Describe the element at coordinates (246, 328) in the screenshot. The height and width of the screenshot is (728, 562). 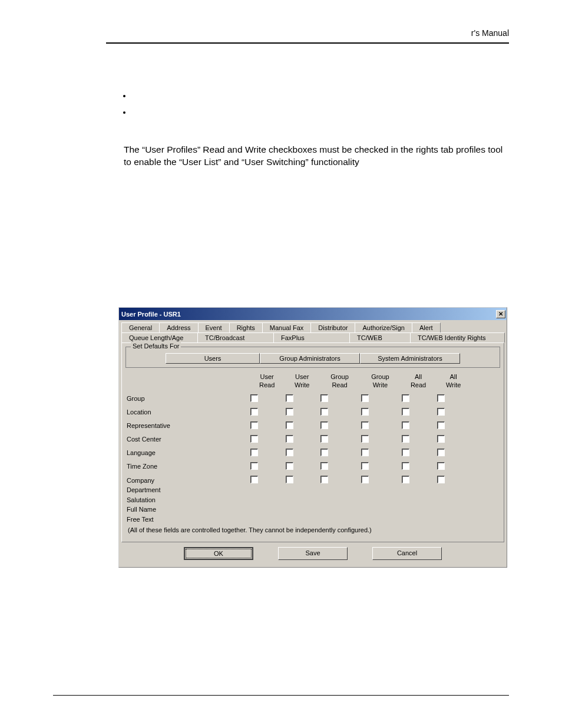
I see `tab-rights: Rights` at that location.